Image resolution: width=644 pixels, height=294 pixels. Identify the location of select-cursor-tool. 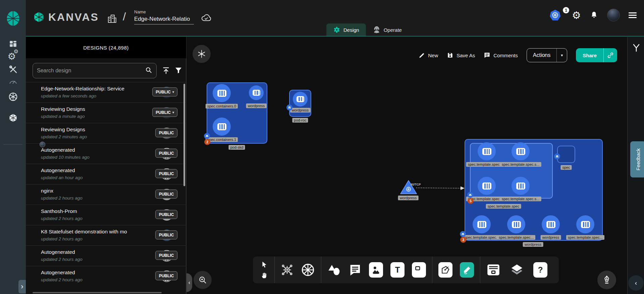
(264, 265).